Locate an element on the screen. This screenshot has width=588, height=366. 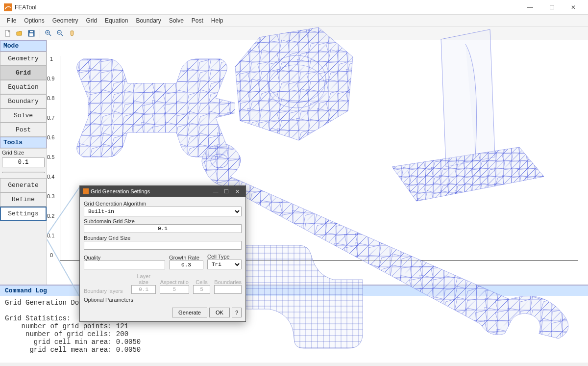
boundaries-label: Boundaries is located at coordinates (228, 282).